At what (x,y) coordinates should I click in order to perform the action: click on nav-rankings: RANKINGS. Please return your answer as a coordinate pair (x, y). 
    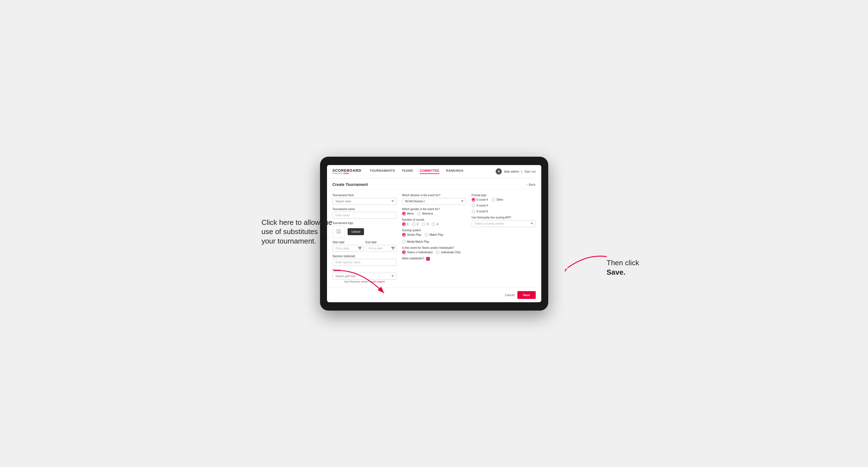
    Looking at the image, I should click on (455, 171).